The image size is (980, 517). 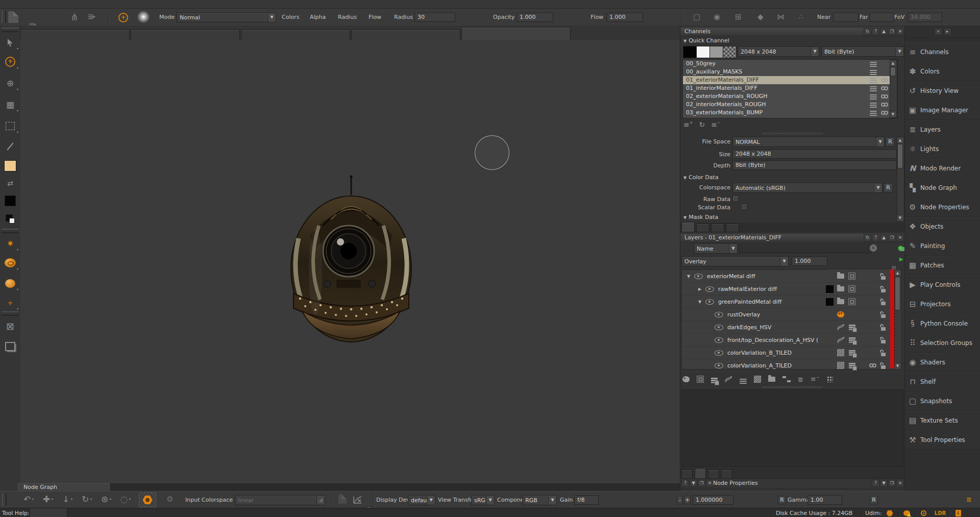 What do you see at coordinates (10, 166) in the screenshot?
I see `foreground-color-swatch` at bounding box center [10, 166].